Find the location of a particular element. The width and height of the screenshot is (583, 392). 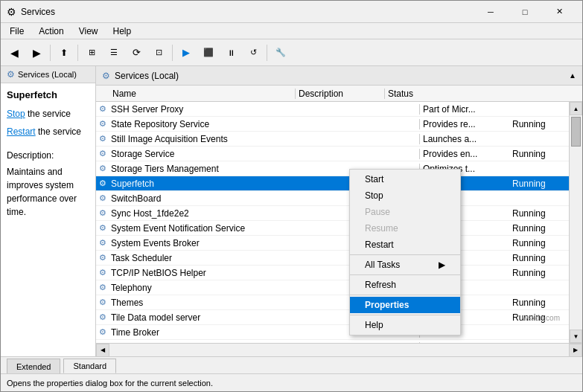

table-row: ⚙ SSH Server Proxy Part of Micr... is located at coordinates (340, 109).